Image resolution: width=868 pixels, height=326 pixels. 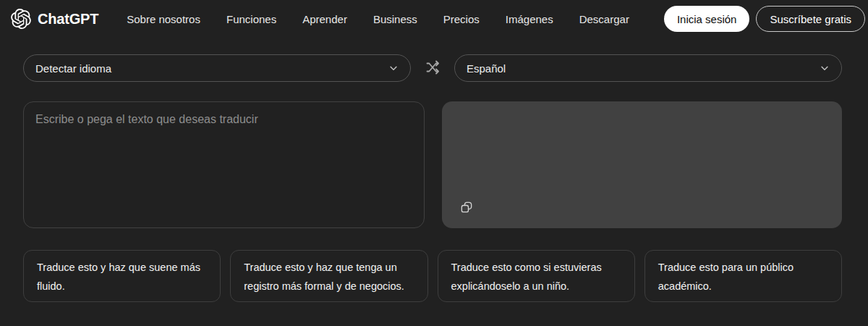 What do you see at coordinates (68, 19) in the screenshot?
I see `brand-name: ChatGPT` at bounding box center [68, 19].